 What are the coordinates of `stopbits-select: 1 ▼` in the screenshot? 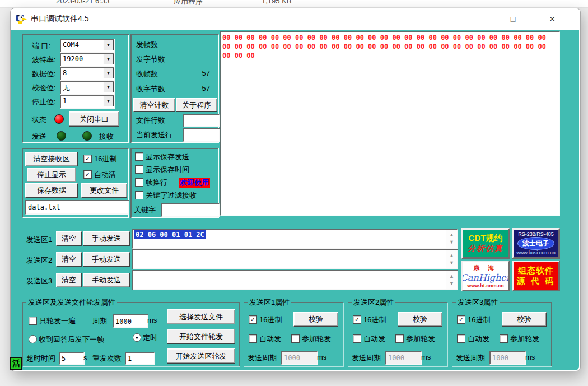 It's located at (87, 102).